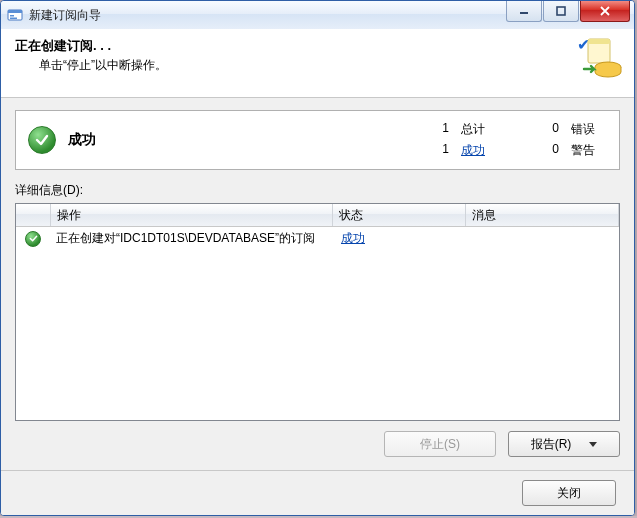 The height and width of the screenshot is (518, 637). I want to click on row-action: 正在创建对“IDC1DT01S\DEVDATABASE”的订阅, so click(192, 238).